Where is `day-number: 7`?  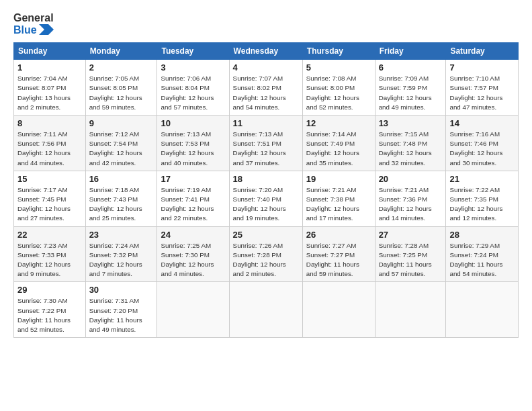 day-number: 7 is located at coordinates (482, 67).